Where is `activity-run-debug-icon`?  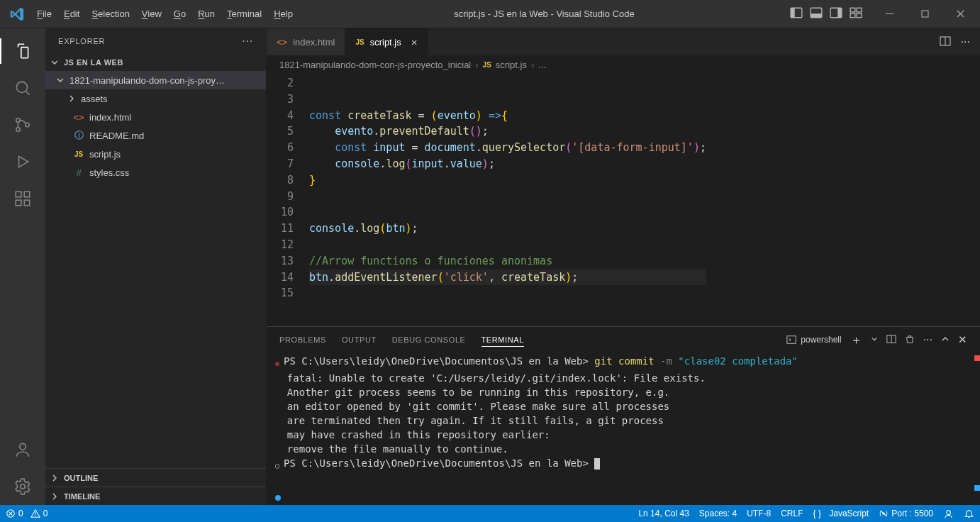
activity-run-debug-icon is located at coordinates (23, 162).